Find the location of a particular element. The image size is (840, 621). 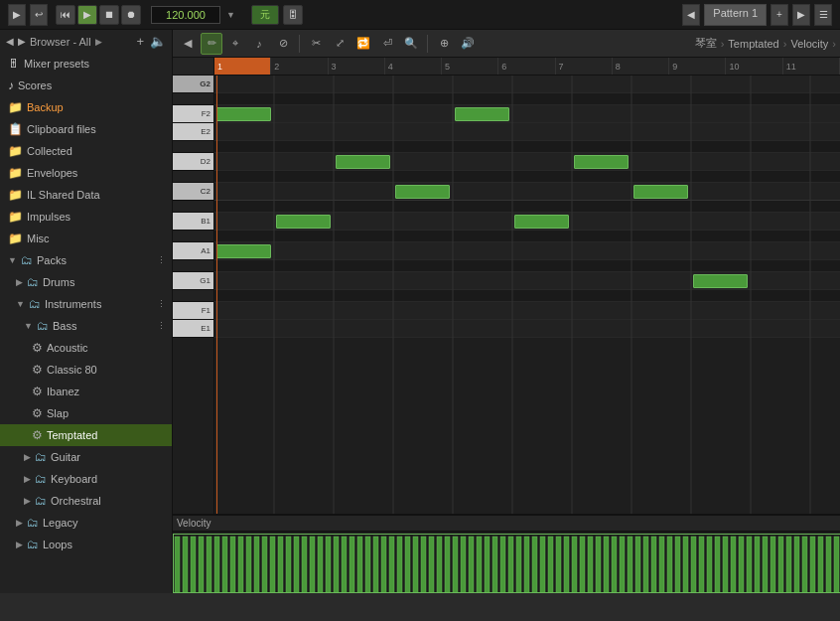

pattern-name: Pattern 1 is located at coordinates (735, 15).